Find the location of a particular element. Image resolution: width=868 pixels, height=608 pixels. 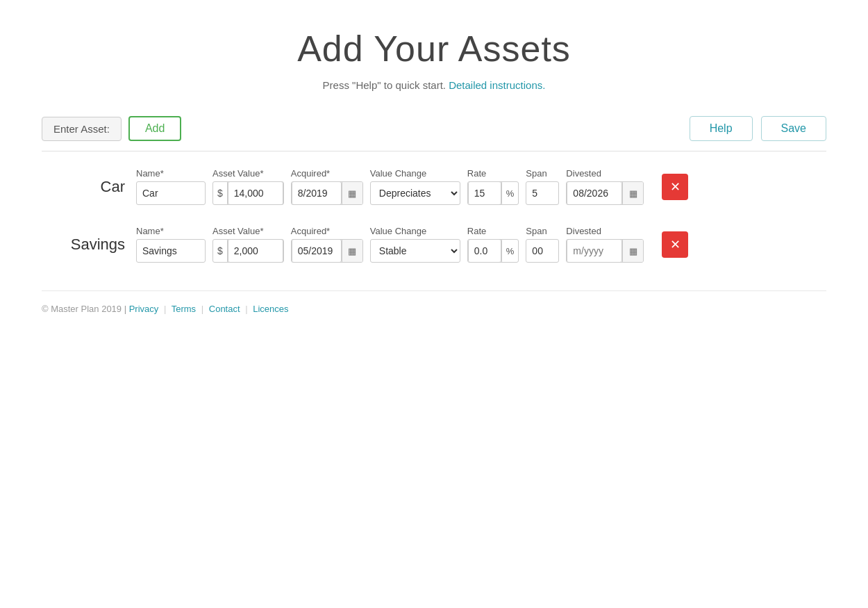

field-group-rate-car: Rate % is located at coordinates (493, 186).